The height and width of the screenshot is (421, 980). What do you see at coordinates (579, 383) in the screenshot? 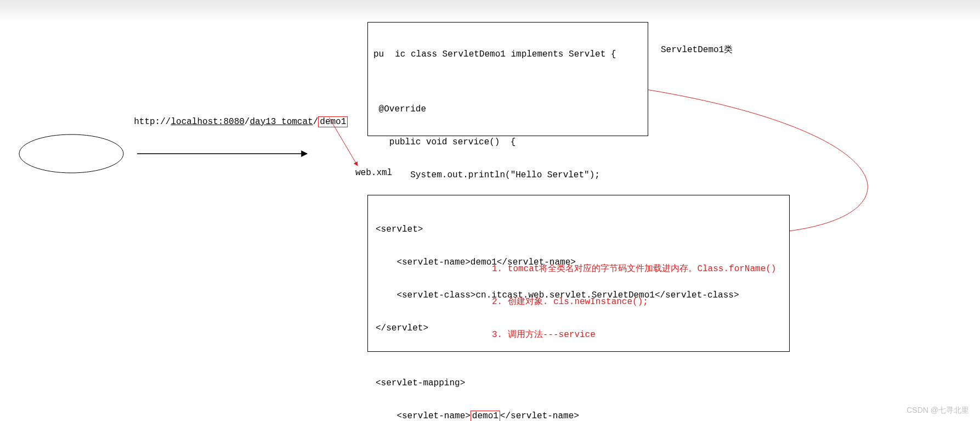
I see `xml-l6: <servlet-mapping>` at bounding box center [579, 383].